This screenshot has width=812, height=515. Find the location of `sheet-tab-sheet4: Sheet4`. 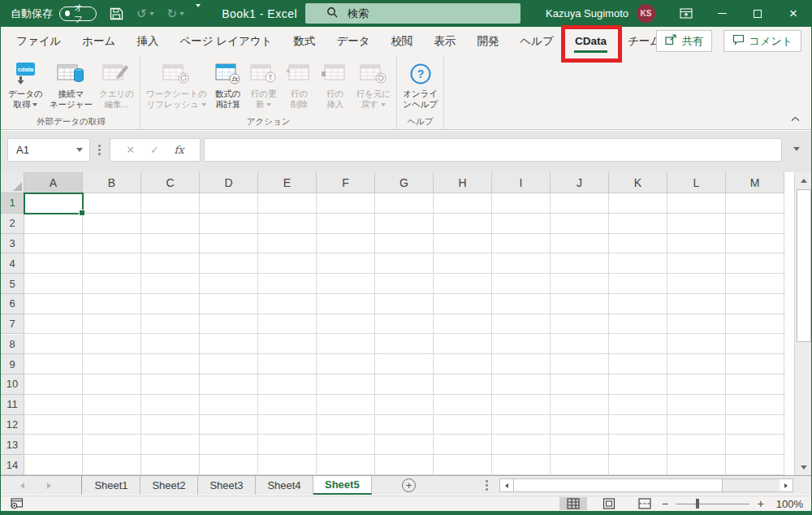

sheet-tab-sheet4: Sheet4 is located at coordinates (284, 486).